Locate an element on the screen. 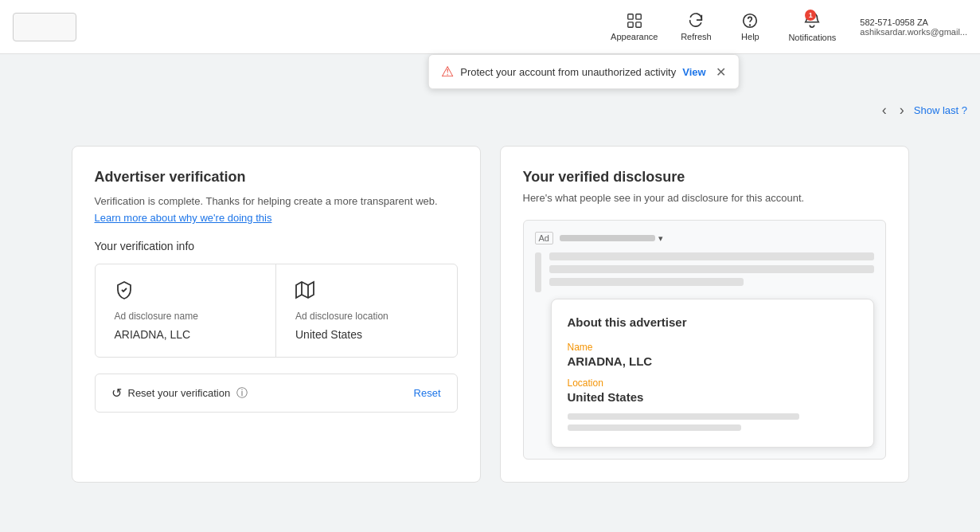 The width and height of the screenshot is (980, 532). ad-dropdown: ▾ is located at coordinates (611, 239).